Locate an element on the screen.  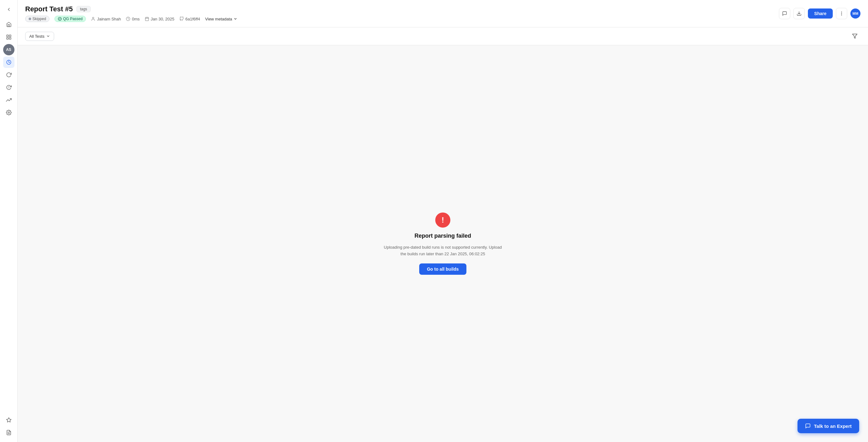
sidebar-item-grid is located at coordinates (9, 37).